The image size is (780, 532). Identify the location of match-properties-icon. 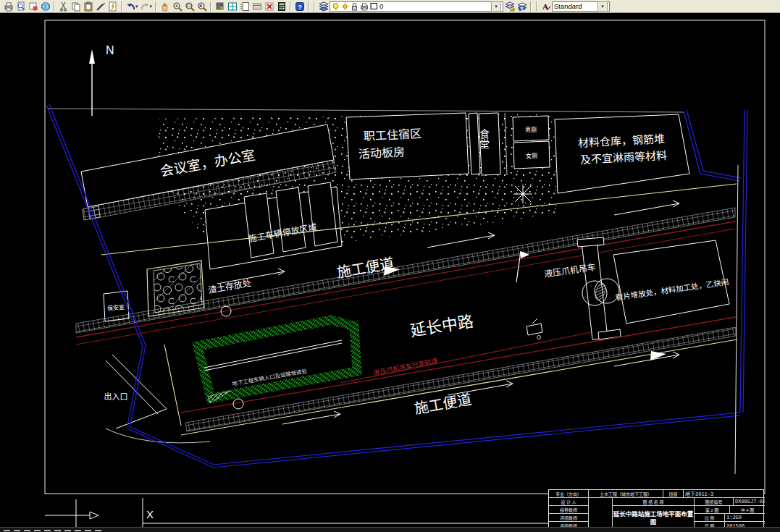
(100, 7).